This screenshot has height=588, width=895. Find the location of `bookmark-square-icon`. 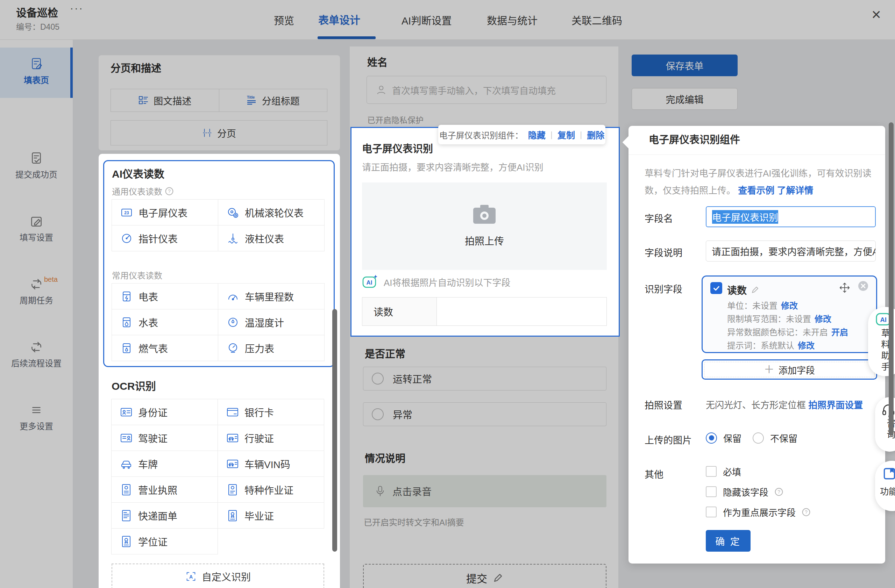

bookmark-square-icon is located at coordinates (889, 474).